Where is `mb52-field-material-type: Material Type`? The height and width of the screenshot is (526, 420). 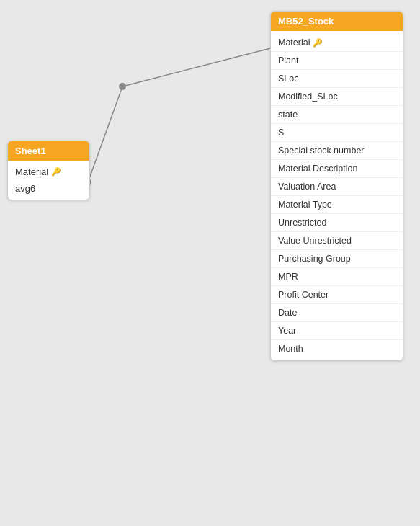 mb52-field-material-type: Material Type is located at coordinates (337, 205).